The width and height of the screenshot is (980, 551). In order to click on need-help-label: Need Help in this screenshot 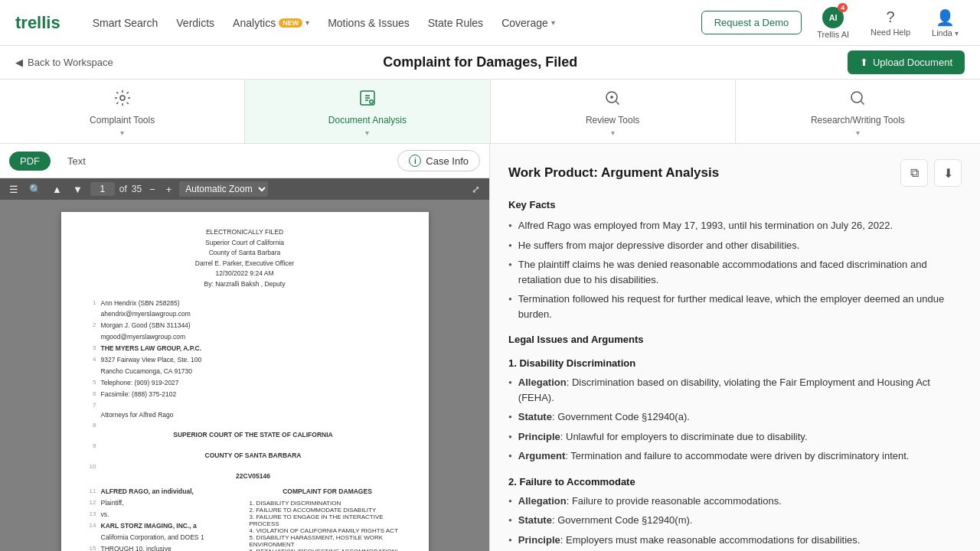, I will do `click(890, 32)`.